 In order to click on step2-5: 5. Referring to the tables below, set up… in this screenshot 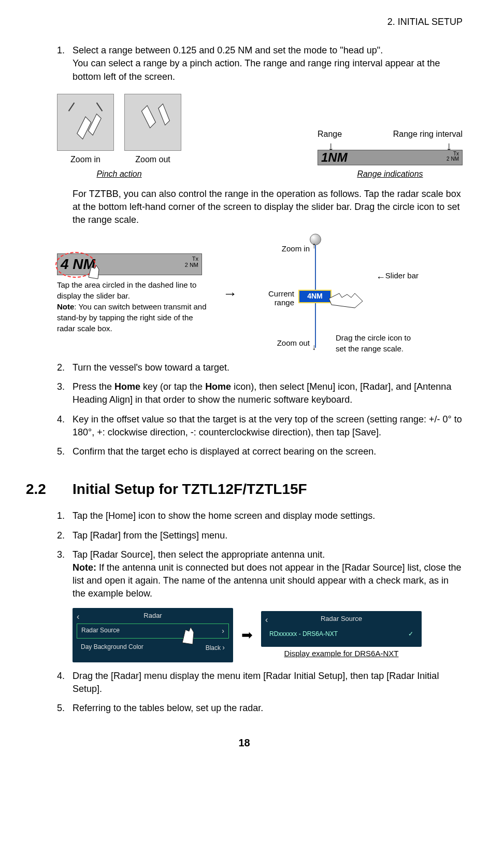, I will do `click(260, 708)`.